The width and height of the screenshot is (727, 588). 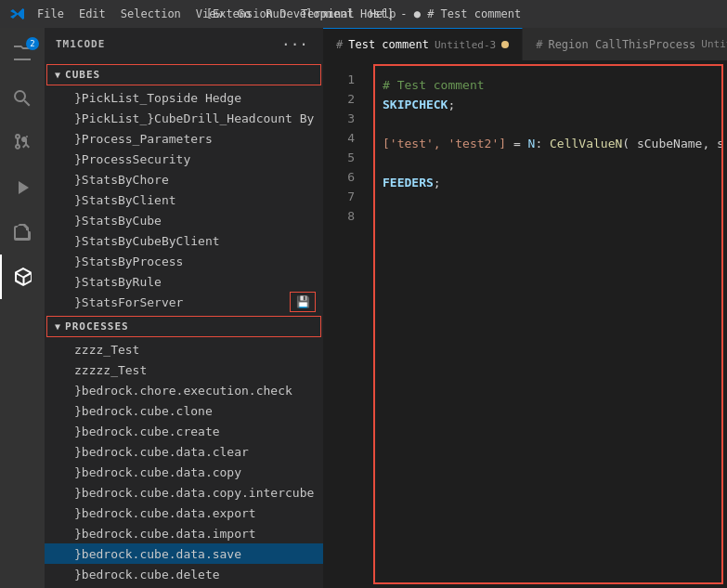 I want to click on tree-item: }bedrock.cube.data.import, so click(x=184, y=533).